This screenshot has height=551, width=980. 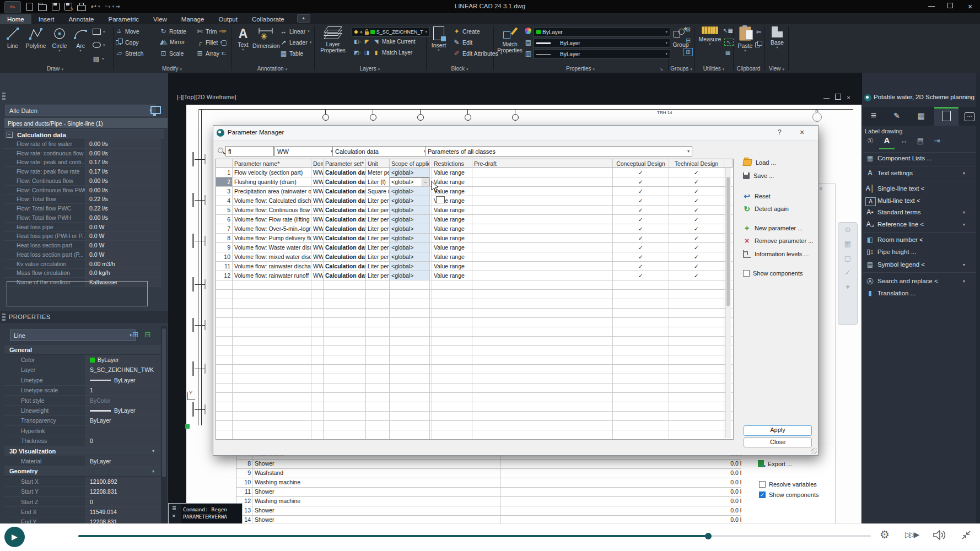 What do you see at coordinates (475, 248) in the screenshot?
I see `parameter-row: 9Volume flow: Waste water dischargeWWCal…` at bounding box center [475, 248].